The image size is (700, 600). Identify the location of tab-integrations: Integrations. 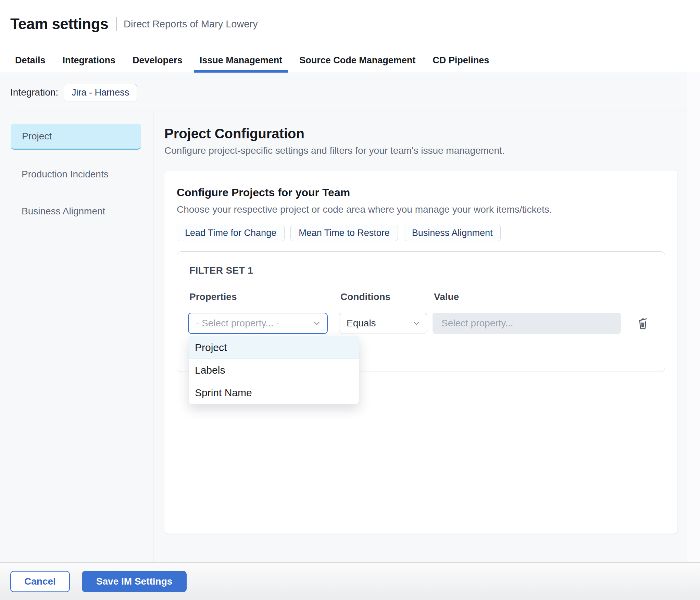
(89, 60).